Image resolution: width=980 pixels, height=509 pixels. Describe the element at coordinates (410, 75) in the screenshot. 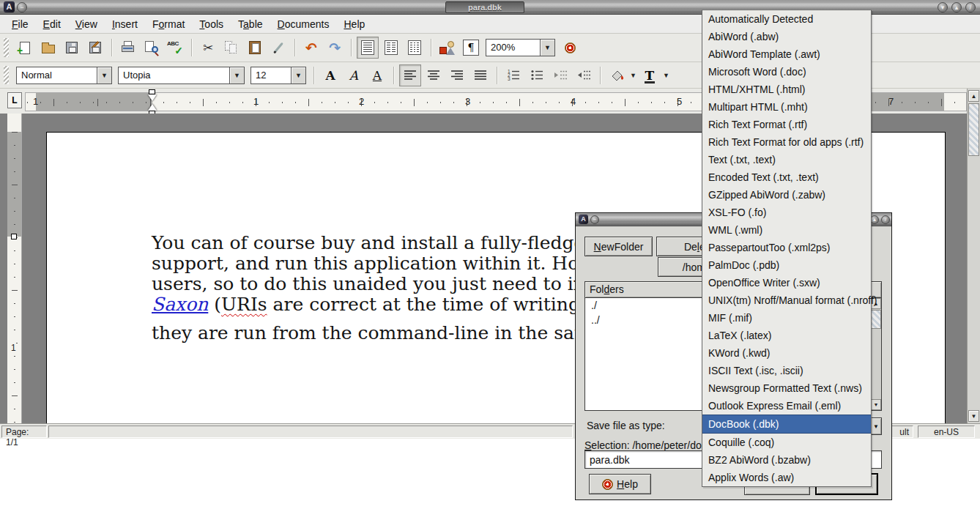

I see `align-left-button` at that location.